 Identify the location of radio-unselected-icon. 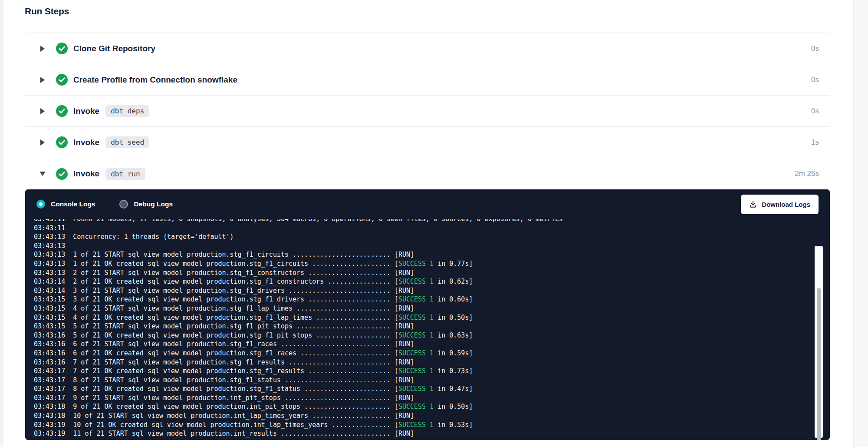
(124, 204).